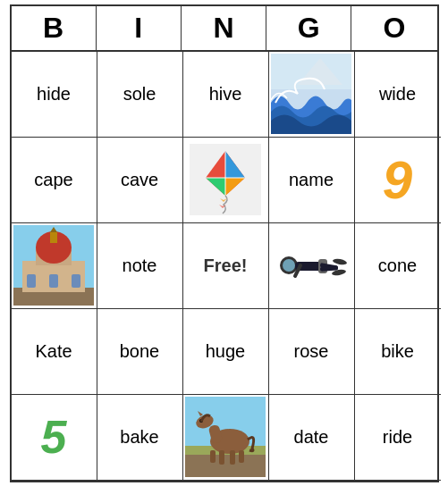 The width and height of the screenshot is (448, 486). Describe the element at coordinates (225, 180) in the screenshot. I see `kite-image` at that location.